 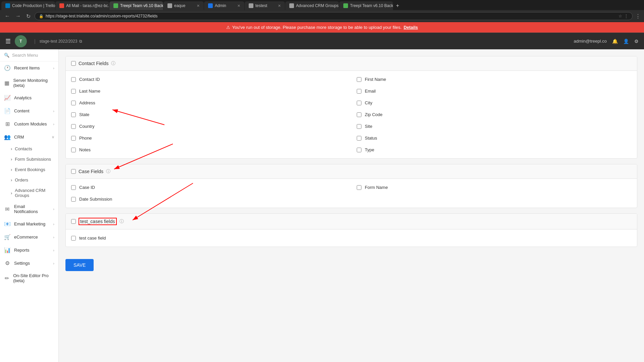 What do you see at coordinates (494, 103) in the screenshot?
I see `field-city: City` at bounding box center [494, 103].